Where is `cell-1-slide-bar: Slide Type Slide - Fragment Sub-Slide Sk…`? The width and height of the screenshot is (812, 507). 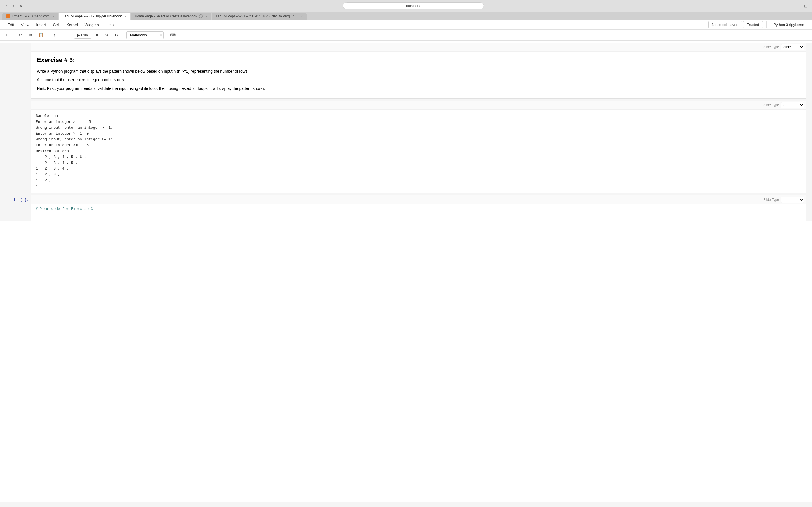 cell-1-slide-bar: Slide Type Slide - Fragment Sub-Slide Sk… is located at coordinates (419, 47).